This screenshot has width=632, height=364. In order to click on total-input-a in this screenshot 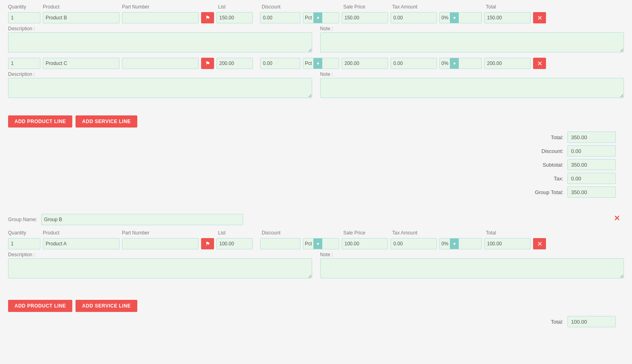, I will do `click(507, 244)`.